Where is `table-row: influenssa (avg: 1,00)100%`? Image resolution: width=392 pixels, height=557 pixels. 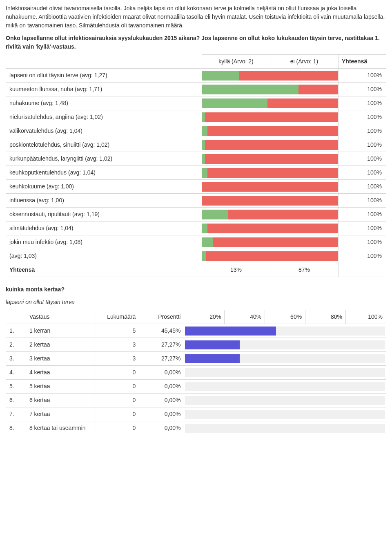
table-row: influenssa (avg: 1,00)100% is located at coordinates (196, 201).